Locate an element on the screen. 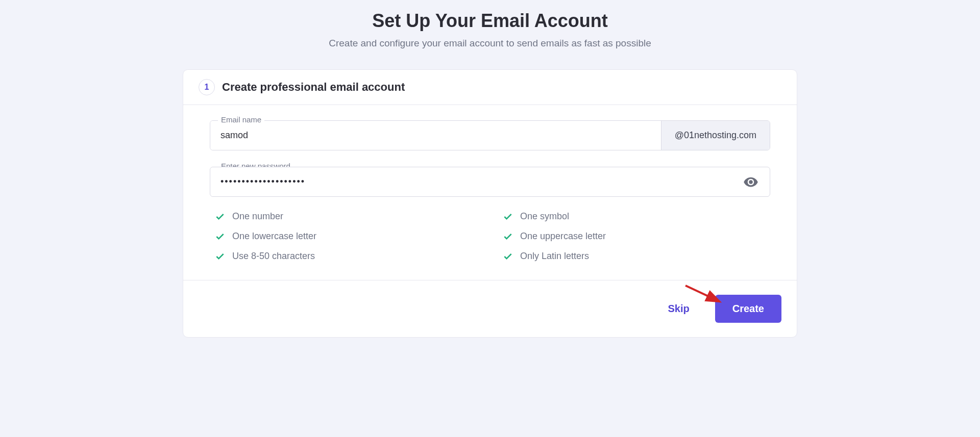  req-length: Use 8-50 characters is located at coordinates (349, 256).